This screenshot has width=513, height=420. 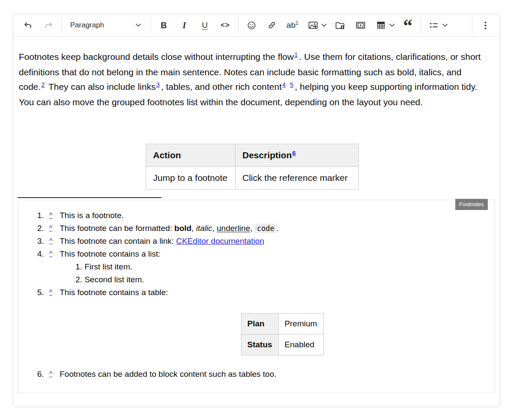 I want to click on footnotes-widget-label: Footnotes, so click(x=472, y=204).